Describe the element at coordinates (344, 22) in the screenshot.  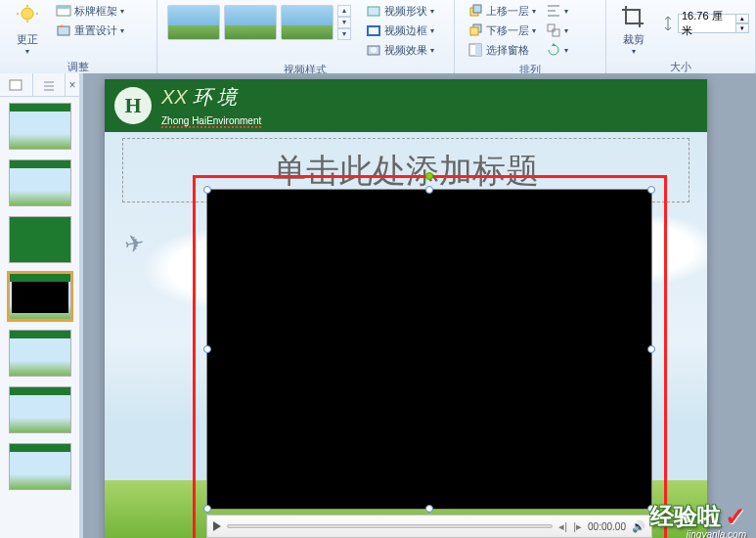
I see `gallery-more: ▴ ▾ ▾` at that location.